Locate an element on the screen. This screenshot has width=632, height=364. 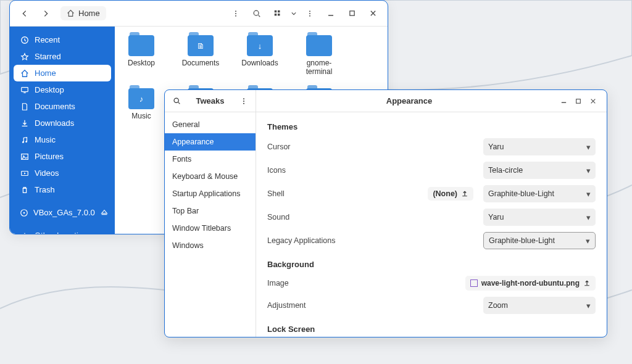
image-icon is located at coordinates (474, 283).